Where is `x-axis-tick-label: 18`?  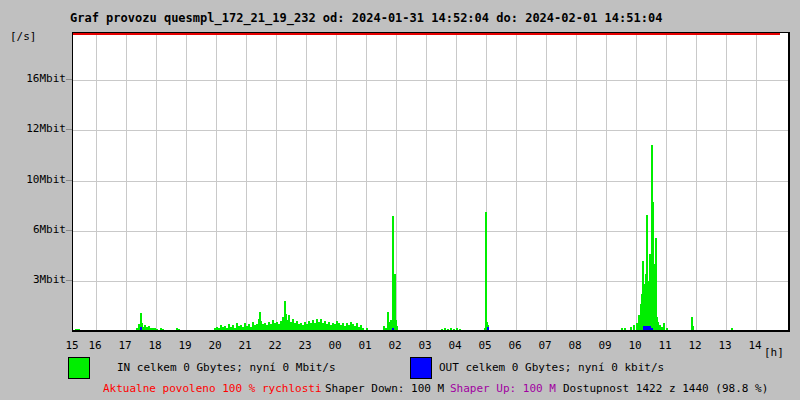 x-axis-tick-label: 18 is located at coordinates (154, 346).